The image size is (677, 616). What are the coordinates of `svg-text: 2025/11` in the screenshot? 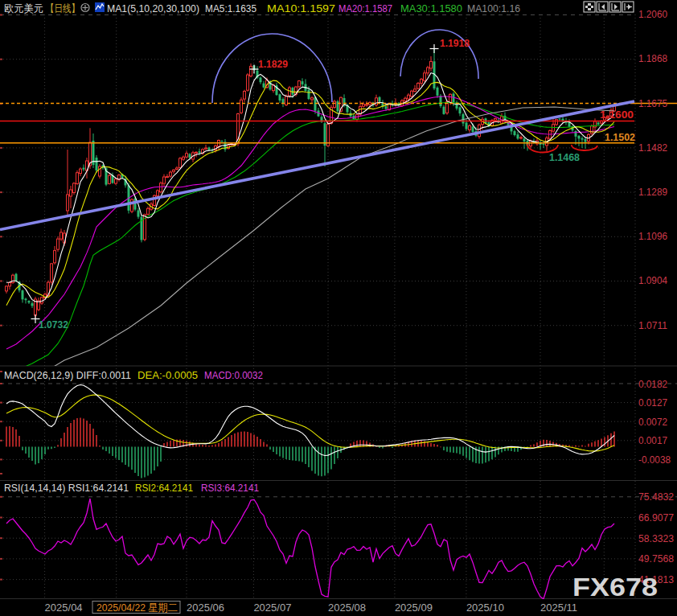 It's located at (559, 608).